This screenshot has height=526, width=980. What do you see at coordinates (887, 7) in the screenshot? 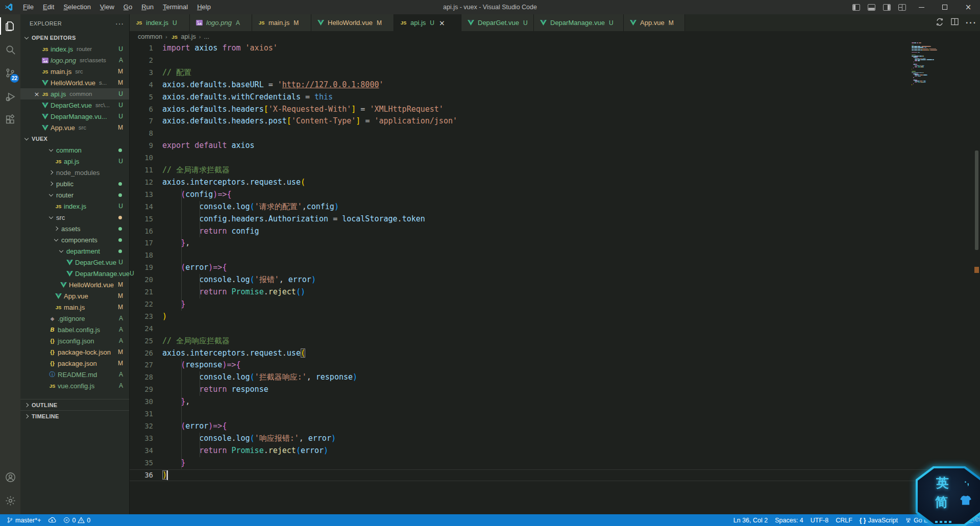
I see `toggle-secondary-sidebar-icon` at bounding box center [887, 7].